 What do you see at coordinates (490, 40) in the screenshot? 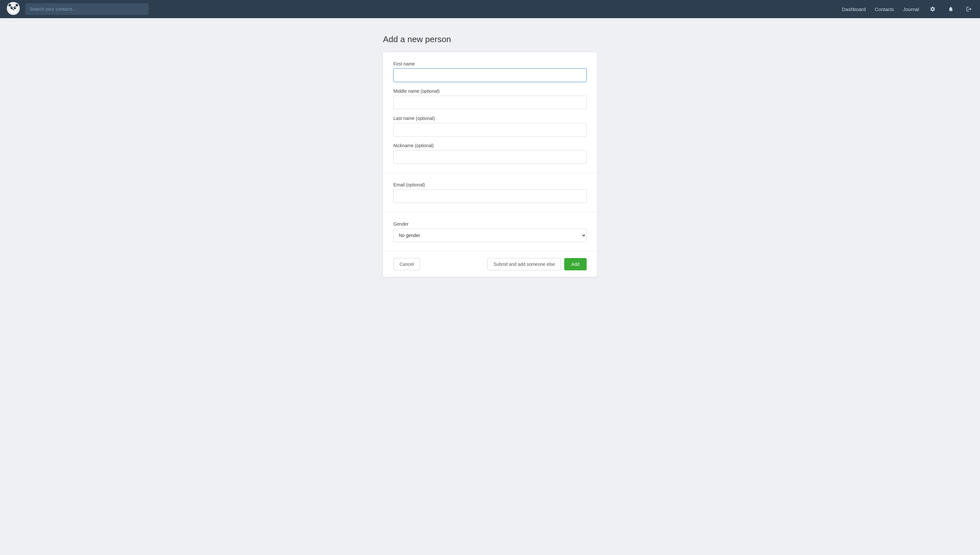
I see `page-title: Add a new person` at bounding box center [490, 40].